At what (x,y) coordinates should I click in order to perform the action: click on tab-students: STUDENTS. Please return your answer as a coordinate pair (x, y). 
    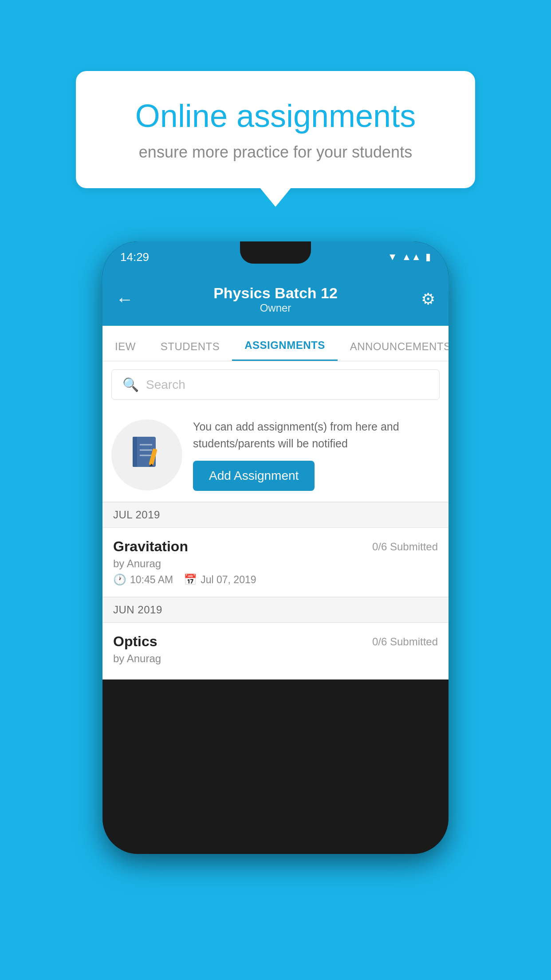
    Looking at the image, I should click on (190, 351).